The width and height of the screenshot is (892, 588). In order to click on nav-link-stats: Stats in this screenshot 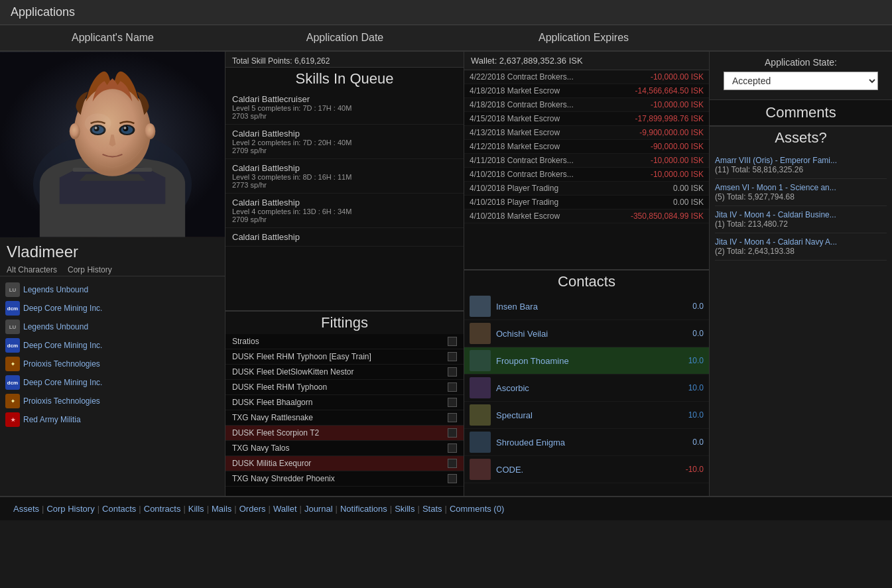, I will do `click(432, 509)`.